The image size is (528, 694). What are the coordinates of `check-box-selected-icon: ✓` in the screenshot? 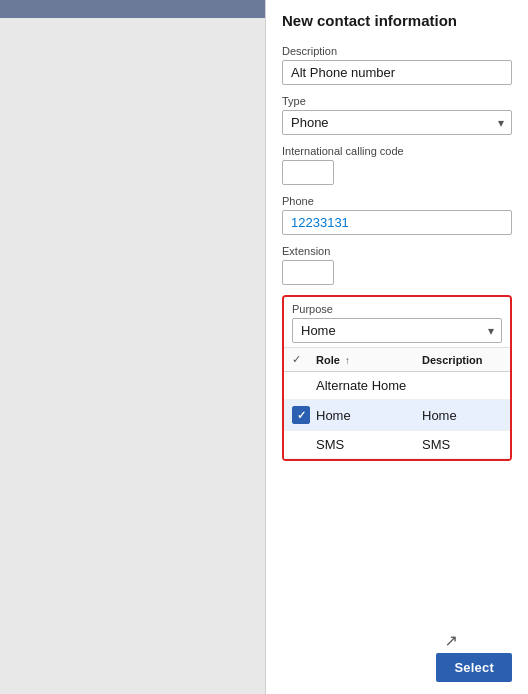 It's located at (301, 415).